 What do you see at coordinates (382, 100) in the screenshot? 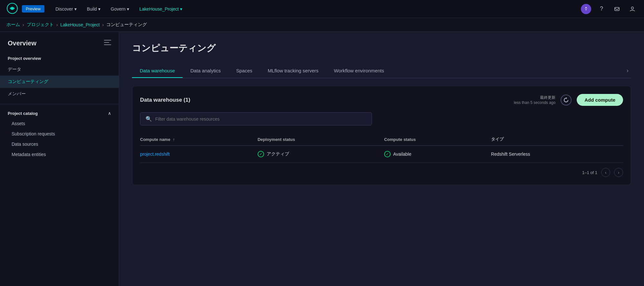
I see `warehouse-header: Data warehouse (1) 最終更新 less than 5 seco…` at bounding box center [382, 100].